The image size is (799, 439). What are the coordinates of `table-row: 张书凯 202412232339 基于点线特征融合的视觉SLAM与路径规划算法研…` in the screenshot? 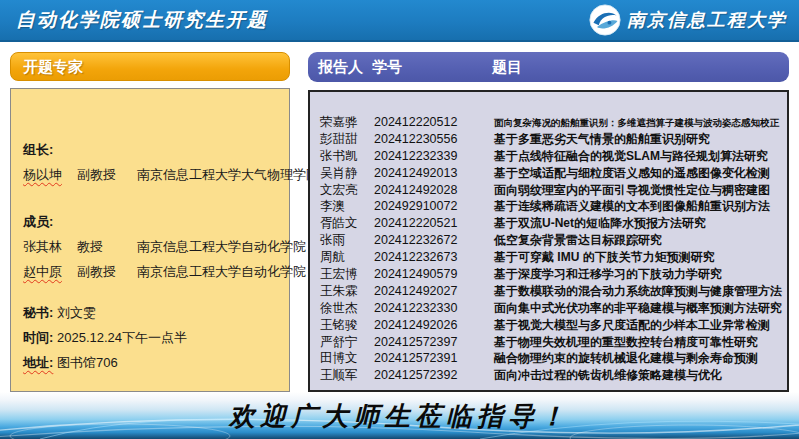 It's located at (550, 156).